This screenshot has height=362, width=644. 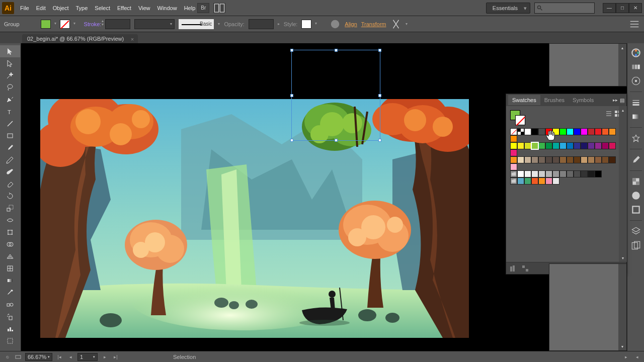 I want to click on eraser-tool, so click(x=10, y=184).